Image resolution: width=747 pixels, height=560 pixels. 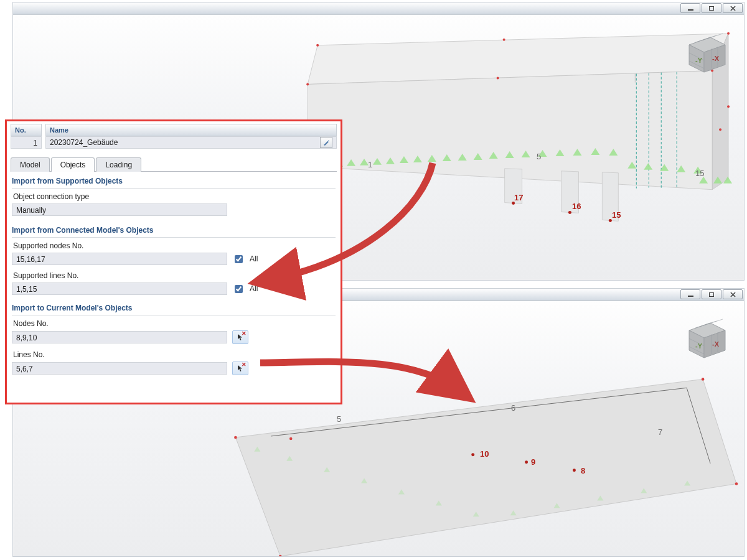 I want to click on panel-tabs: Model Objects Loading, so click(x=174, y=164).